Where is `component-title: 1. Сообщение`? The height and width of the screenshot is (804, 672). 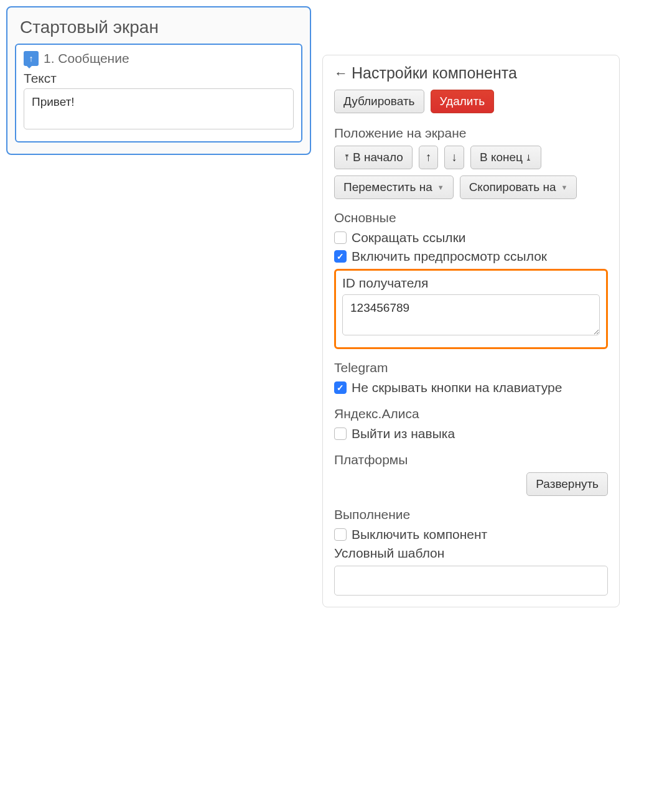 component-title: 1. Сообщение is located at coordinates (86, 58).